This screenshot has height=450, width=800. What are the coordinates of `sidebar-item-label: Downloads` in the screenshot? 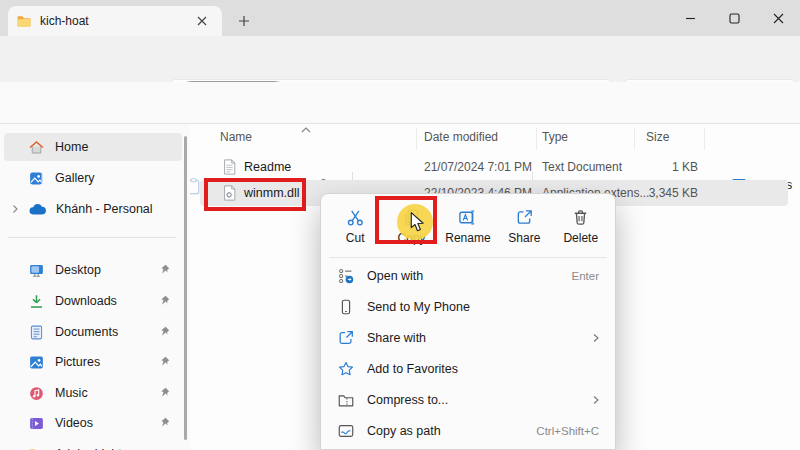 It's located at (106, 301).